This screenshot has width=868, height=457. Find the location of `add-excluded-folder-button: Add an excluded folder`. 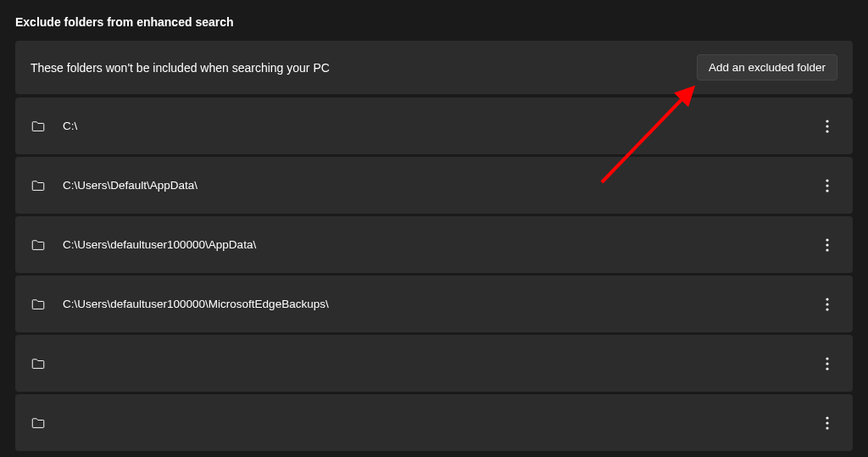

add-excluded-folder-button: Add an excluded folder is located at coordinates (767, 68).